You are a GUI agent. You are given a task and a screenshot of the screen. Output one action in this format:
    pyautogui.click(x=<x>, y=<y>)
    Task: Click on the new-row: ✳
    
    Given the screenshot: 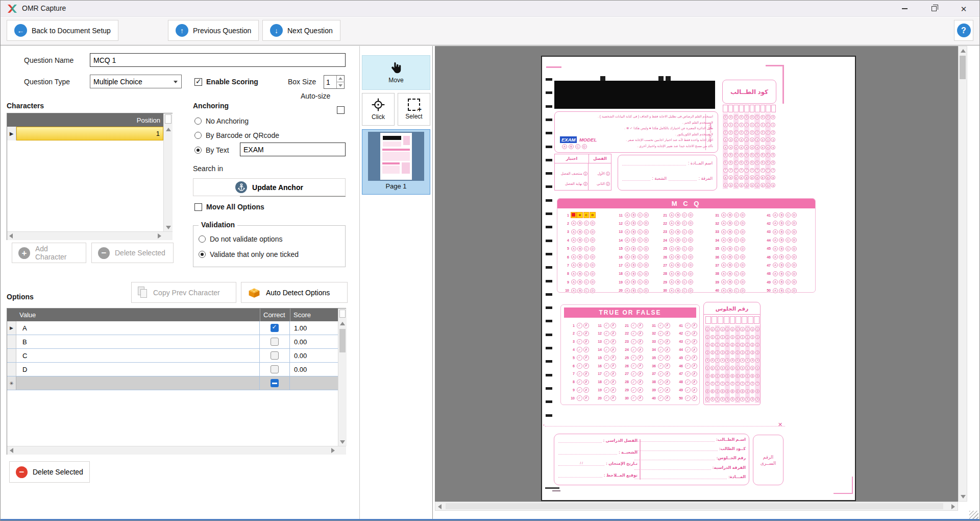 What is the action you would take?
    pyautogui.click(x=173, y=383)
    